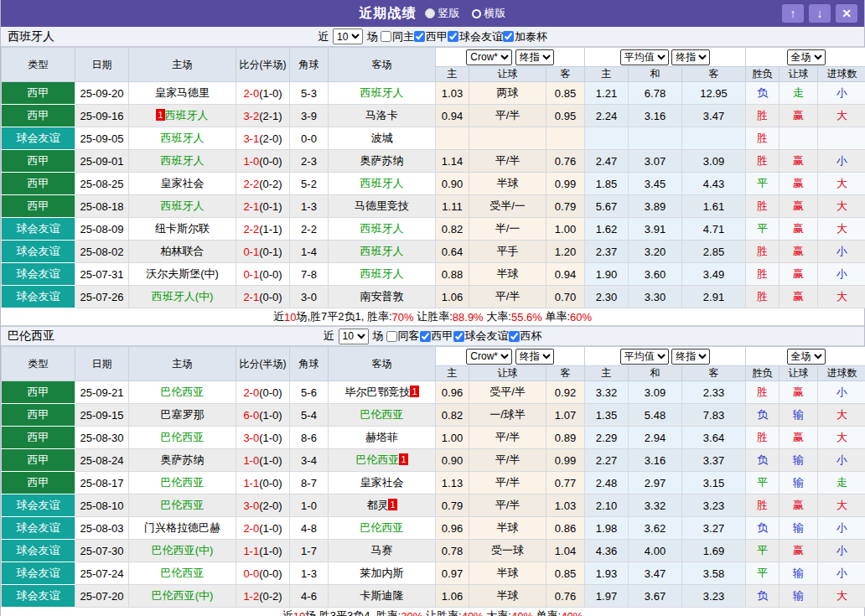 The height and width of the screenshot is (616, 865). What do you see at coordinates (489, 13) in the screenshot?
I see `radio-horizontal-layout: 横版` at bounding box center [489, 13].